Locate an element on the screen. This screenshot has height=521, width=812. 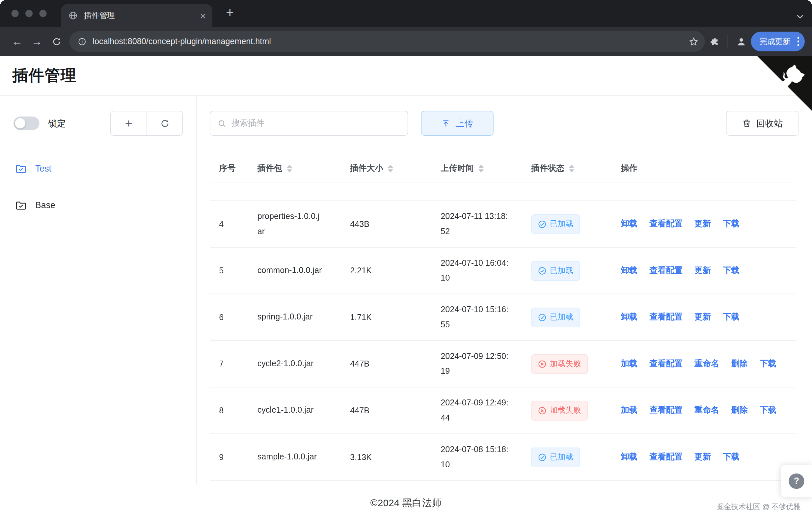
tree-item-label: Base is located at coordinates (45, 206).